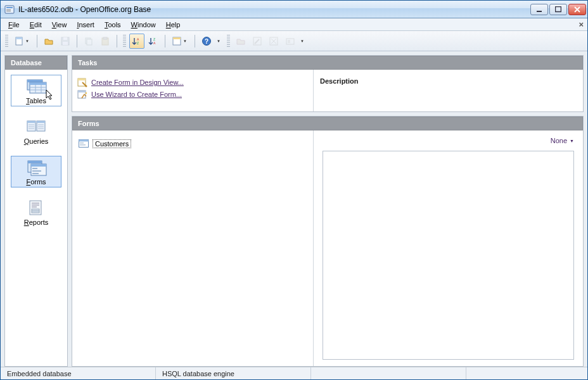 Image resolution: width=588 pixels, height=380 pixels. I want to click on task-create-design-view: Create Form in Design View..., so click(193, 82).